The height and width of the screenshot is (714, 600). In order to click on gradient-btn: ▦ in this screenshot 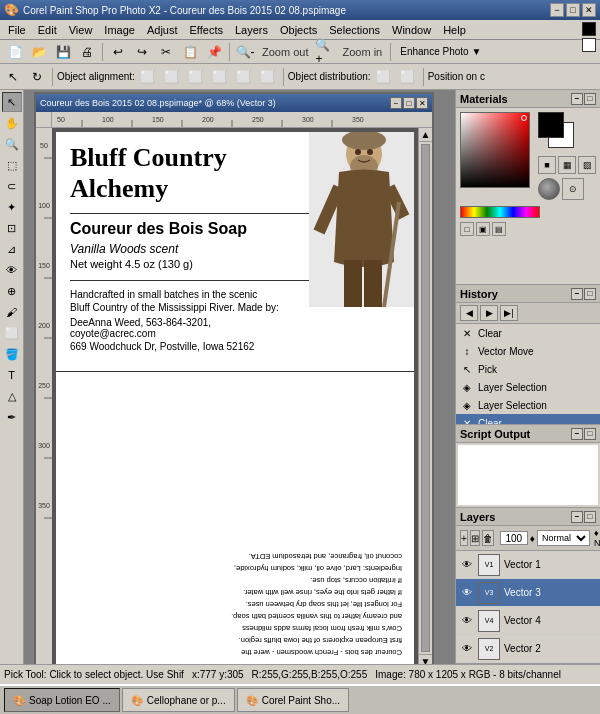, I will do `click(567, 165)`.